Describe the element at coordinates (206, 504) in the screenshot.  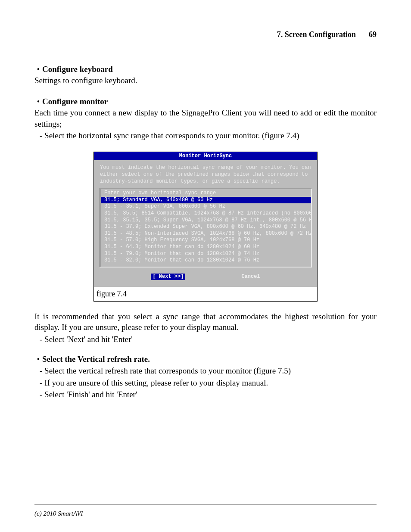
I see `footer-rule` at that location.